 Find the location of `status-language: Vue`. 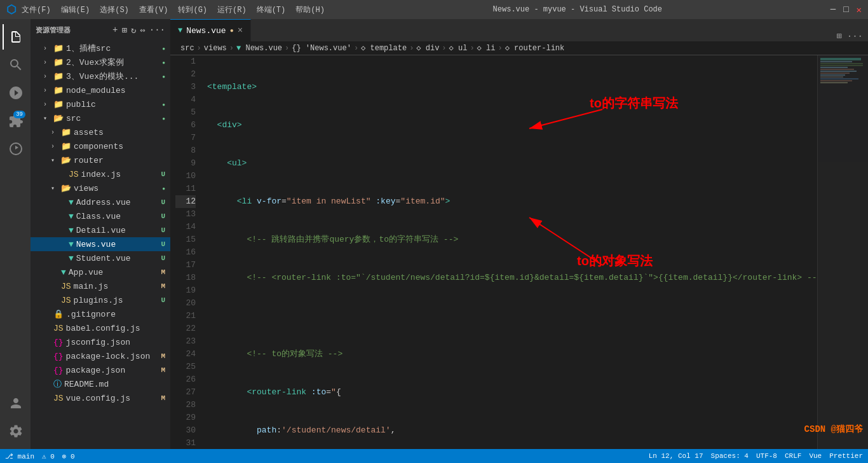

status-language: Vue is located at coordinates (815, 456).